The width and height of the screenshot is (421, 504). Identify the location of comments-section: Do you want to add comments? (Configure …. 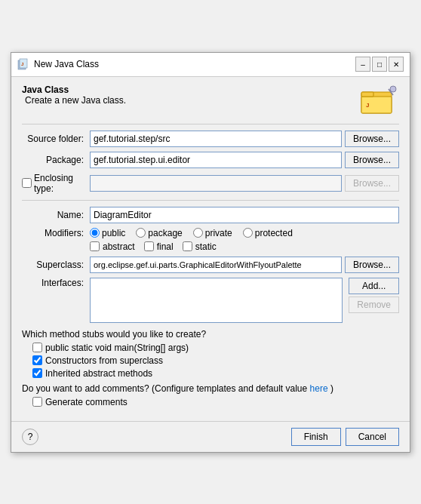
(210, 395).